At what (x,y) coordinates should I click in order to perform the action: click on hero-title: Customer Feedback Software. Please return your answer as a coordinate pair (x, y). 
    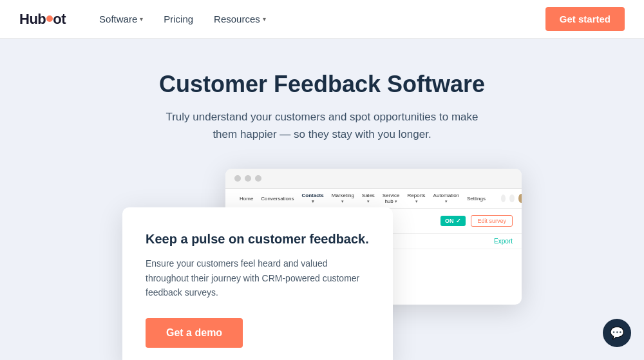
    Looking at the image, I should click on (322, 84).